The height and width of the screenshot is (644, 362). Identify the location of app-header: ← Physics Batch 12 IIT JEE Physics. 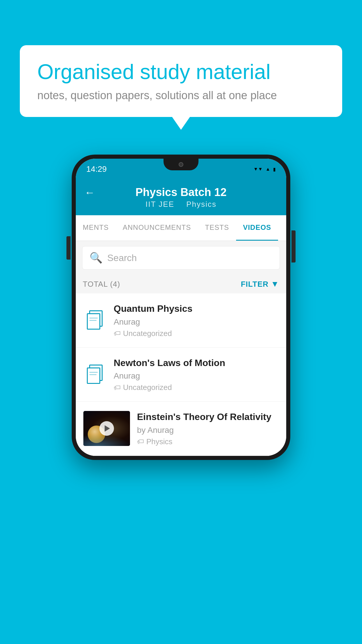
(181, 197).